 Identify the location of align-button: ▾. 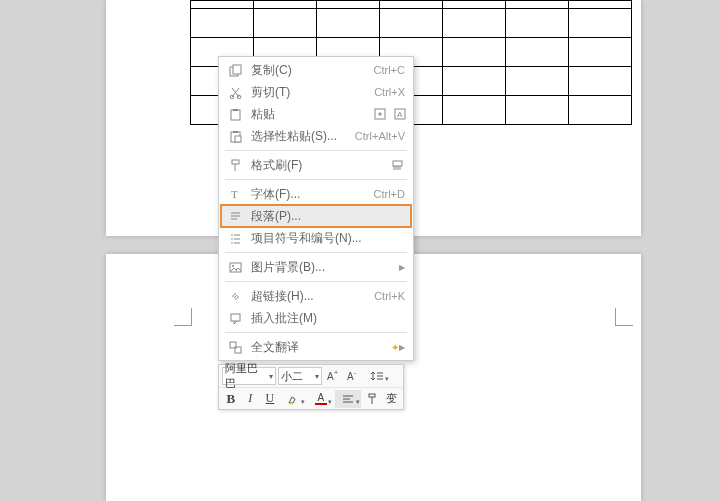
(348, 399).